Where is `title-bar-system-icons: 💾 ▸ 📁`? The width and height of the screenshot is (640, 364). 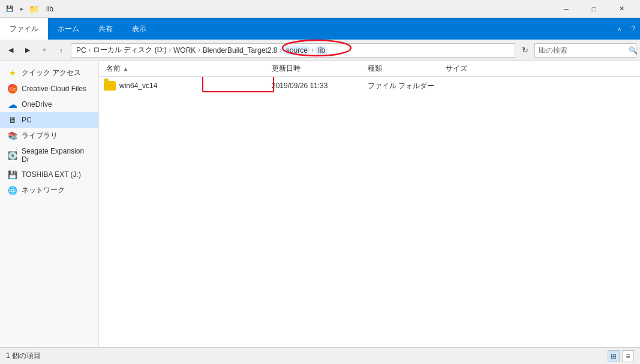 title-bar-system-icons: 💾 ▸ 📁 is located at coordinates (23, 9).